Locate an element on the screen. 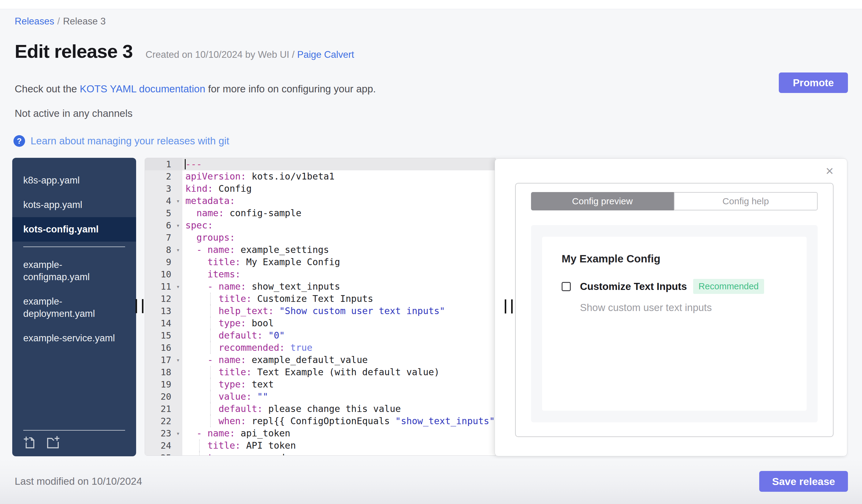 This screenshot has width=862, height=504. code-line: 16 recommended: true is located at coordinates (320, 348).